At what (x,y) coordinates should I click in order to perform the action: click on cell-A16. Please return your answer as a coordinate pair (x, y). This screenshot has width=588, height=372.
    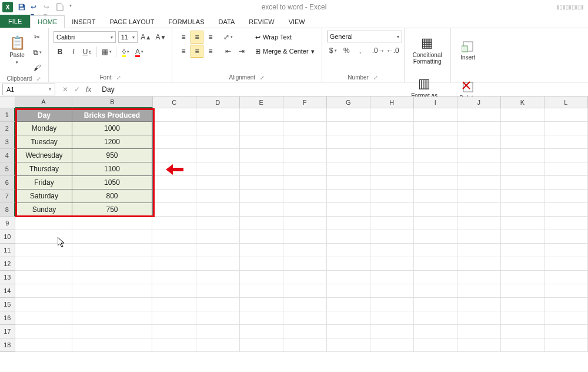
    Looking at the image, I should click on (44, 318).